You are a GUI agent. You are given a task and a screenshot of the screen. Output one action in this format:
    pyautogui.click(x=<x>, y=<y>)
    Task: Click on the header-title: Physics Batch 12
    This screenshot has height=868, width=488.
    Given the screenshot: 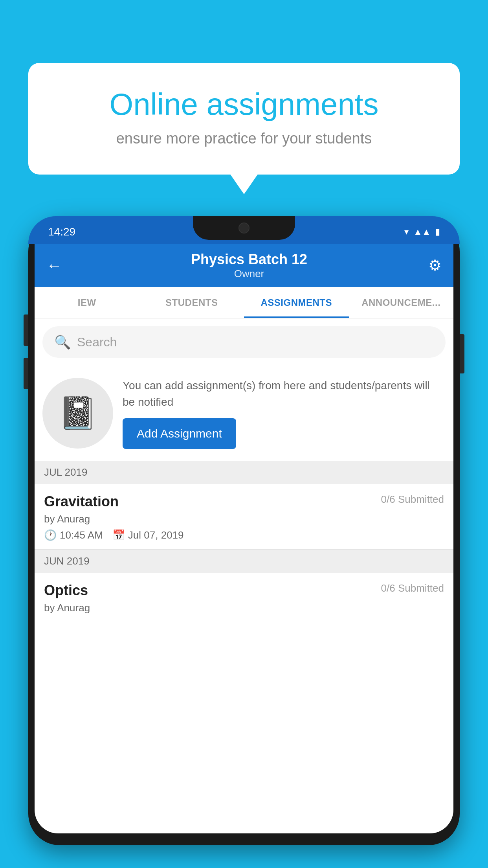 What is the action you would take?
    pyautogui.click(x=249, y=259)
    